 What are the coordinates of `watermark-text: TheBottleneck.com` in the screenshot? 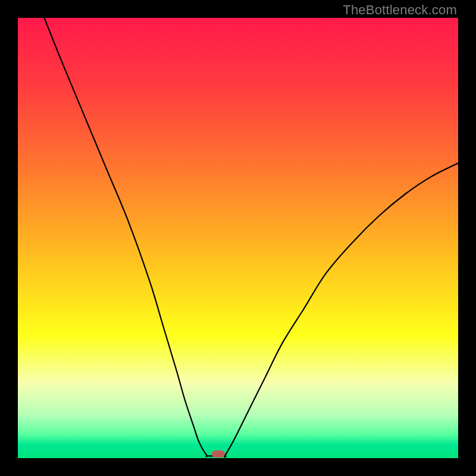 It's located at (400, 10).